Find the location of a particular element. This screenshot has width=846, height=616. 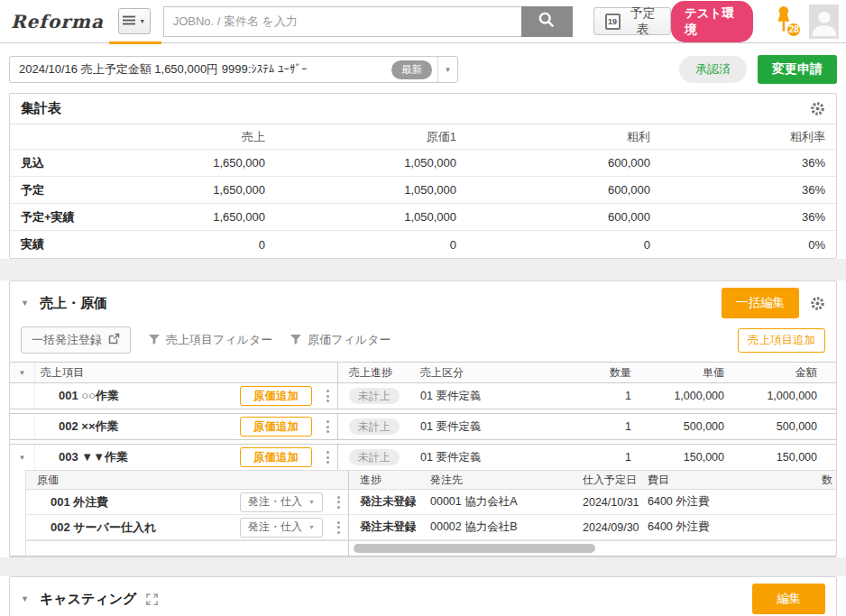

scrollbar-thumb is located at coordinates (474, 548).